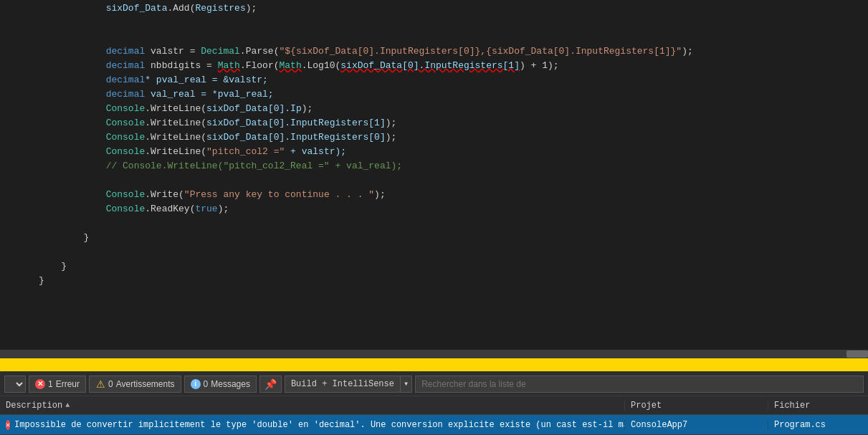 This screenshot has height=435, width=868. Describe the element at coordinates (271, 384) in the screenshot. I see `pin-button: 📌` at that location.